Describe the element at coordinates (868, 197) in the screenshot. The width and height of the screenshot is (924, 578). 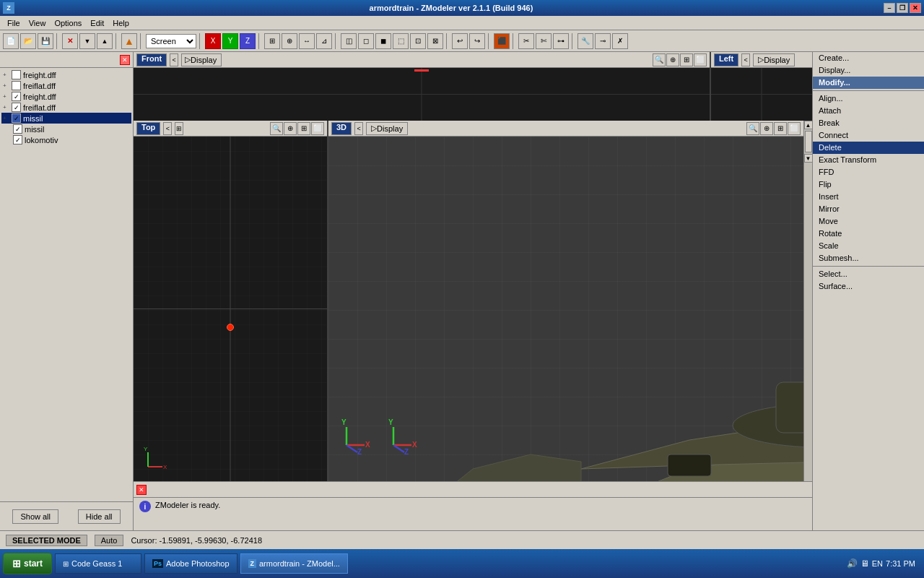
I see `right-insert-button: Insert` at that location.